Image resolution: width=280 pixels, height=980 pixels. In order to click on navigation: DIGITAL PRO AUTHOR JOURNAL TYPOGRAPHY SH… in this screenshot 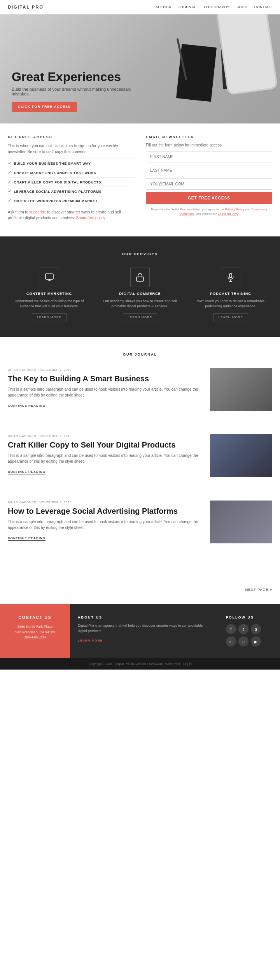, I will do `click(140, 7)`.